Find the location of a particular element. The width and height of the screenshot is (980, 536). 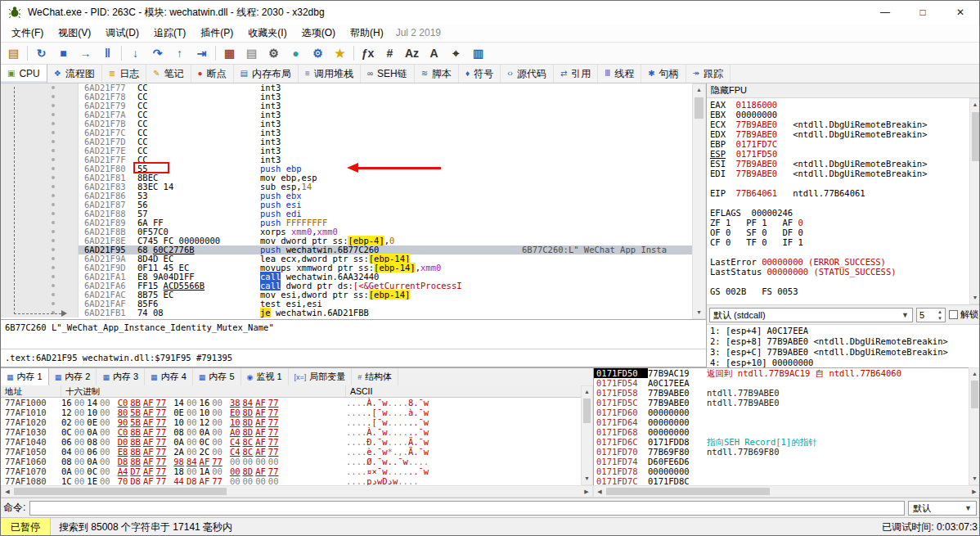

menu-帮助H: 帮助(H) is located at coordinates (366, 33).